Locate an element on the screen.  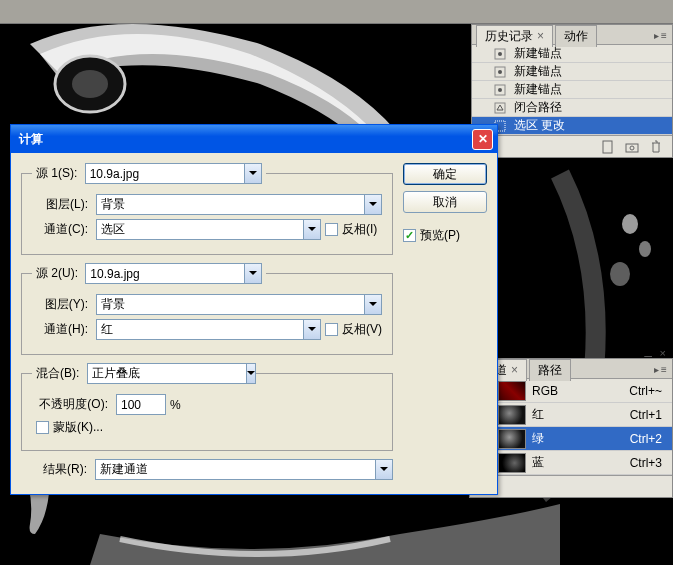
source2-layer-label: 图层(Y): is located at coordinates (60, 304).